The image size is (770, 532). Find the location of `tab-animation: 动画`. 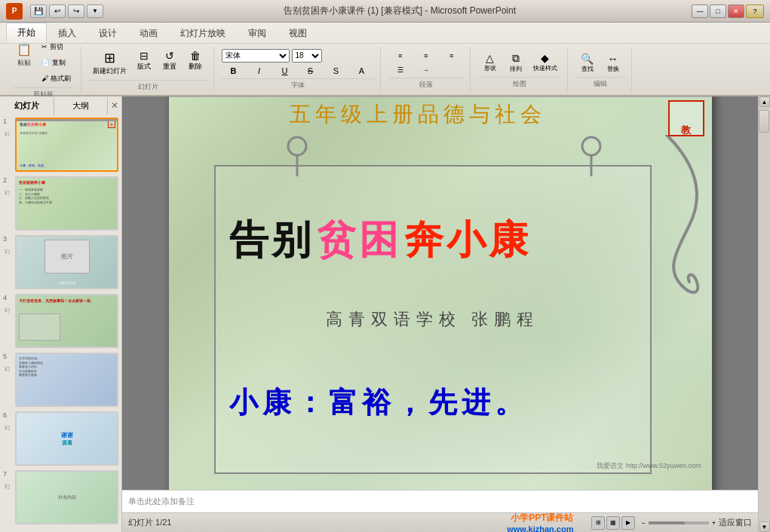

tab-animation: 动画 is located at coordinates (149, 33).